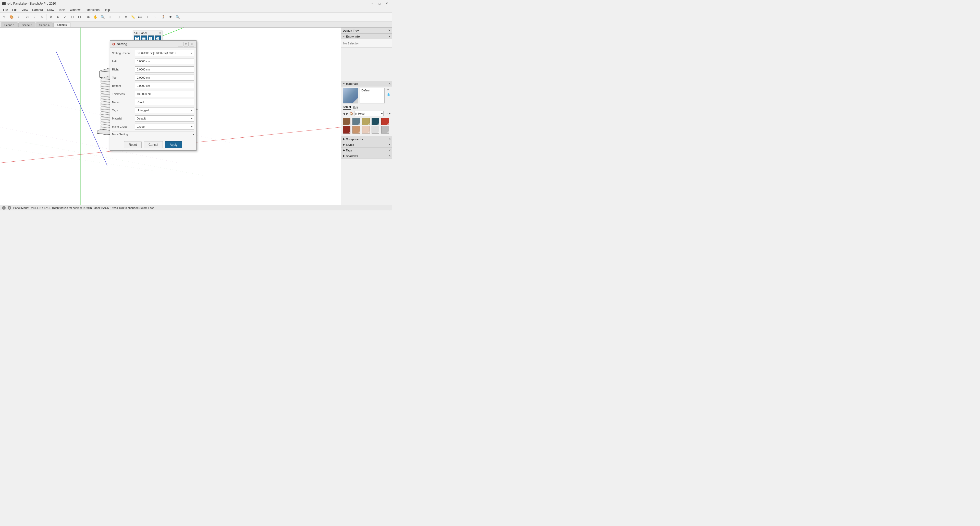  Describe the element at coordinates (367, 145) in the screenshot. I see `styles-panel: ▶ Styles ✕` at that location.